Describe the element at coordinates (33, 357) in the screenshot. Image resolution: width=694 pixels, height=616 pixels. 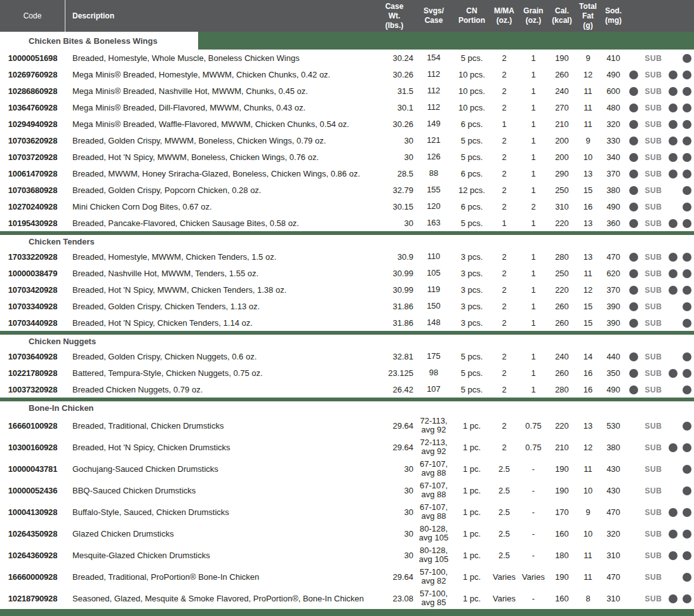
I see `cell-code: 10703640928` at that location.